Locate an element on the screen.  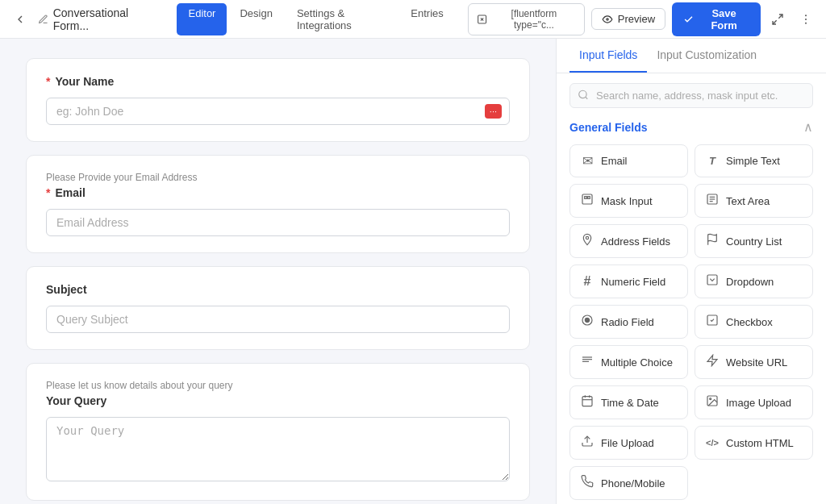
field-item-dropdown-label: Dropdown is located at coordinates (750, 282).